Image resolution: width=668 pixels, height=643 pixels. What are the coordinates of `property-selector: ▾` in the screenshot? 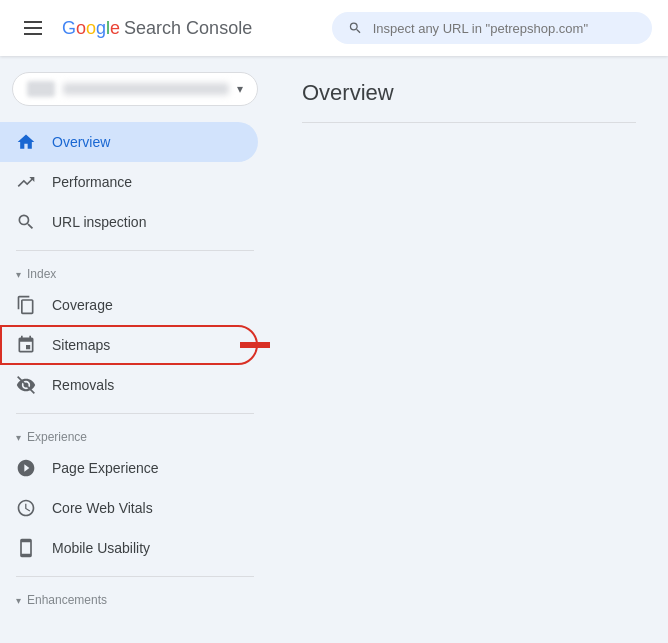 It's located at (135, 89).